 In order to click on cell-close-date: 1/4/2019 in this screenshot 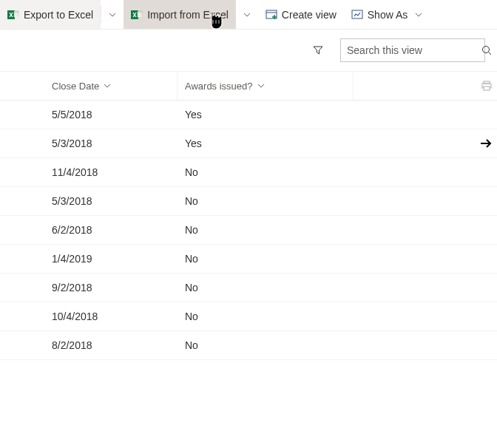, I will do `click(89, 259)`.